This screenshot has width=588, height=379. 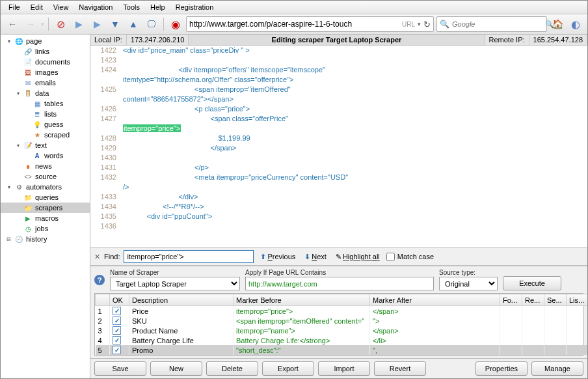 I want to click on search-input, so click(x=497, y=24).